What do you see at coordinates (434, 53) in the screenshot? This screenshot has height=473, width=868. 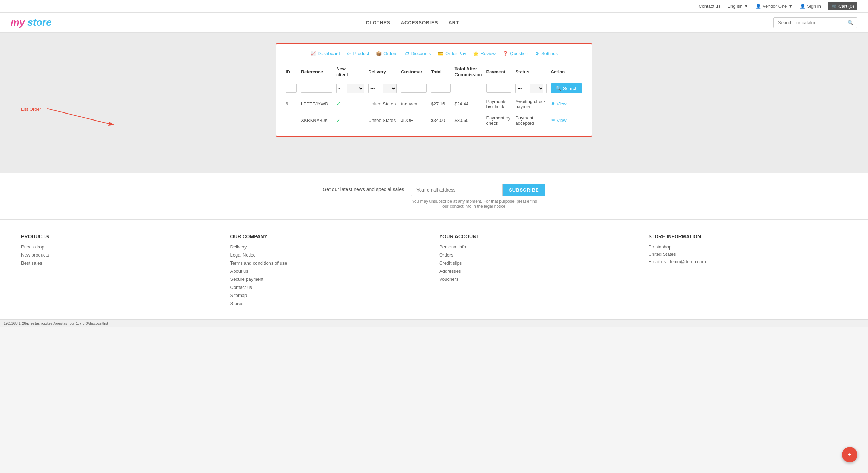 I see `vendor-nav: 📈 Dashboard 🛍 Product 📦 Orders 🏷 Discoun…` at bounding box center [434, 53].